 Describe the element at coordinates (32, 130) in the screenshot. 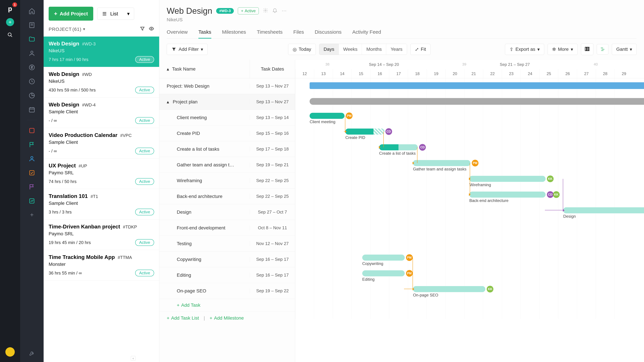

I see `shortcut-red-icon` at that location.